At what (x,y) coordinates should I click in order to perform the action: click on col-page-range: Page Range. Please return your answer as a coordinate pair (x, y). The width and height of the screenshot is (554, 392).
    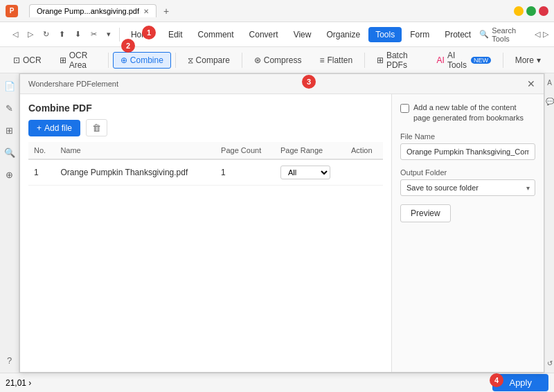
    Looking at the image, I should click on (310, 151).